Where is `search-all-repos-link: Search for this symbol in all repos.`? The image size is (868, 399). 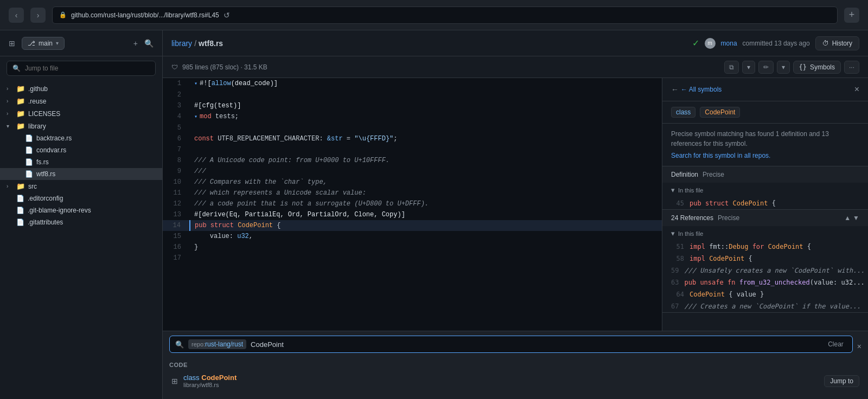
search-all-repos-link: Search for this symbol in all repos. is located at coordinates (765, 156).